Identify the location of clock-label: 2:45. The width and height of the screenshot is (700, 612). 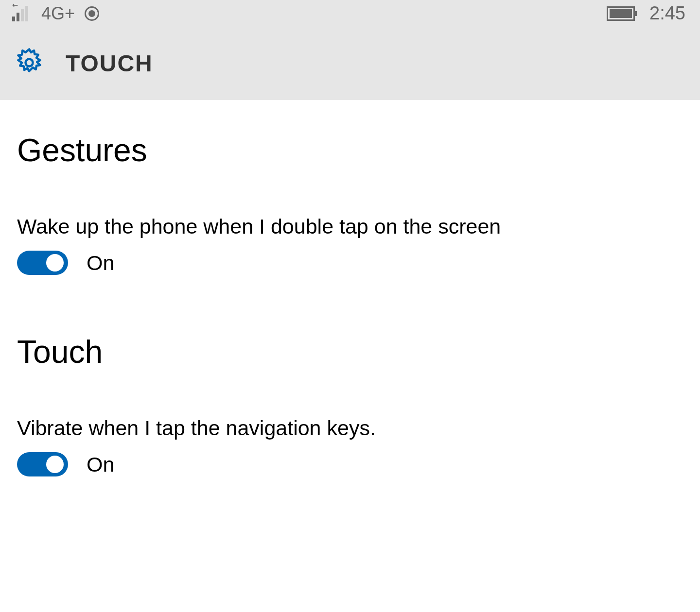
(667, 14).